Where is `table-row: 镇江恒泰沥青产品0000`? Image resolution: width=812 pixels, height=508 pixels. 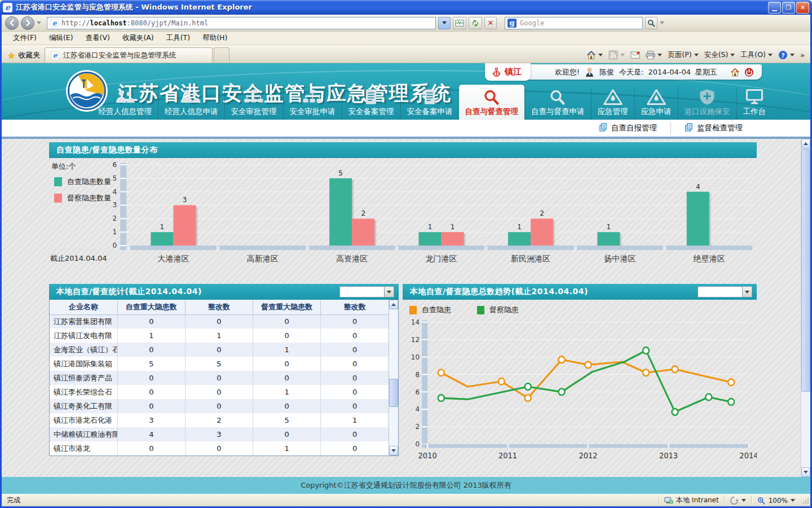 table-row: 镇江恒泰沥青产品0000 is located at coordinates (219, 378).